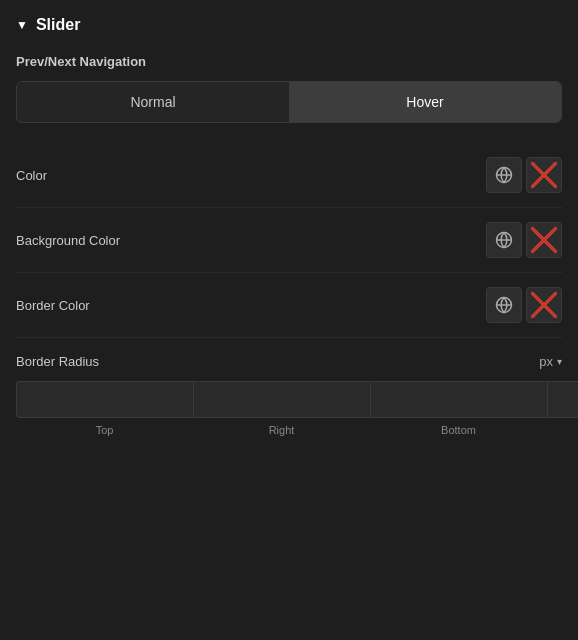 This screenshot has width=578, height=640. What do you see at coordinates (153, 102) in the screenshot?
I see `normal-toggle: Normal` at bounding box center [153, 102].